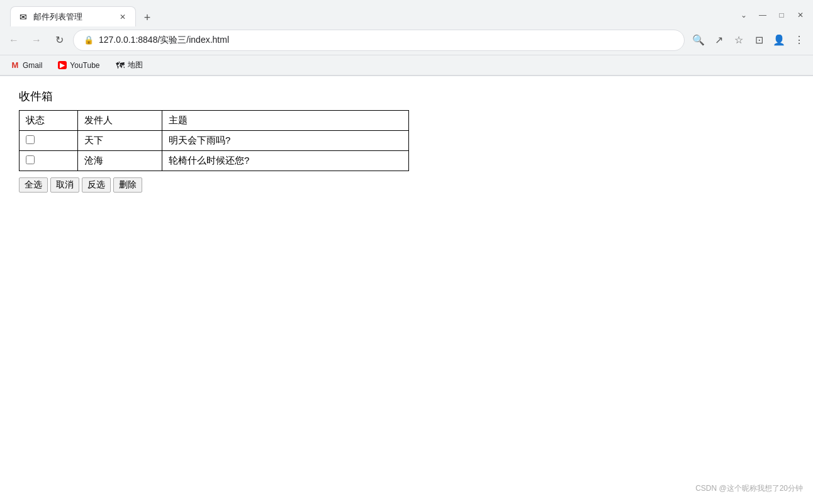 The height and width of the screenshot is (504, 813). I want to click on table-row: 天下明天会下雨吗?, so click(214, 141).